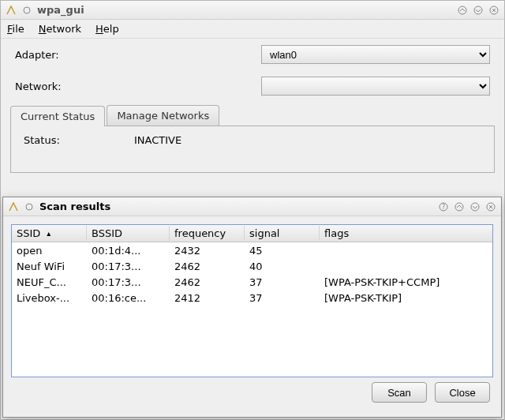  What do you see at coordinates (376, 86) in the screenshot?
I see `network-select` at bounding box center [376, 86].